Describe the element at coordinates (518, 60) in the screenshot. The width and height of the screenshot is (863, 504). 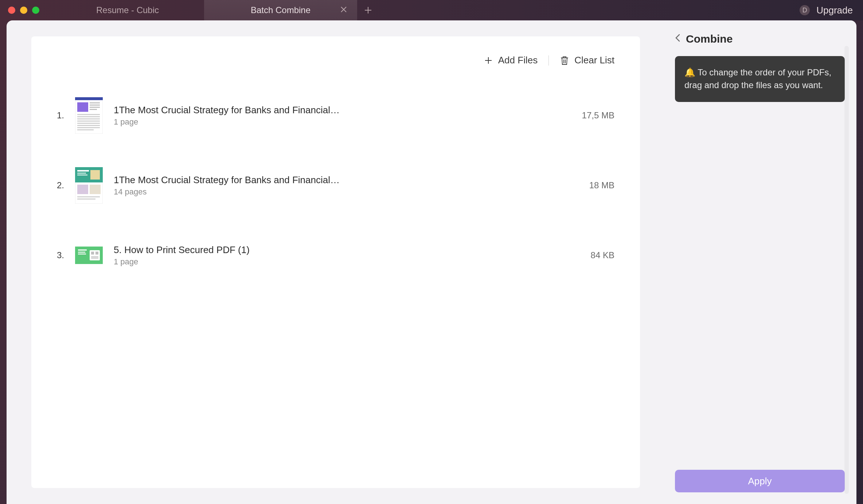
I see `add-files-label: Add Files` at that location.